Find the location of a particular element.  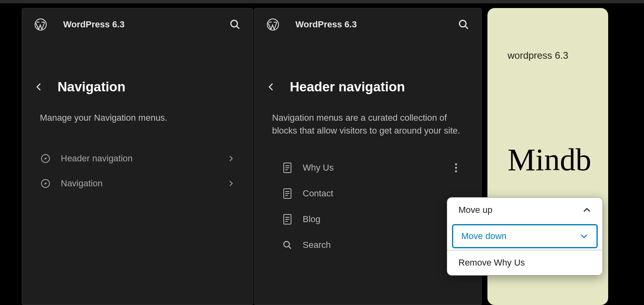

block-item-contact: Contact is located at coordinates (377, 194).